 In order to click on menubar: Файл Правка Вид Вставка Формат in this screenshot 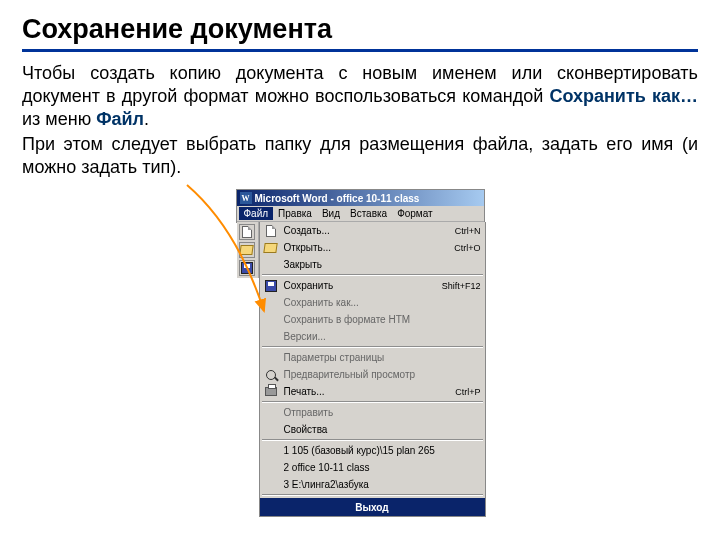, I will do `click(360, 214)`.